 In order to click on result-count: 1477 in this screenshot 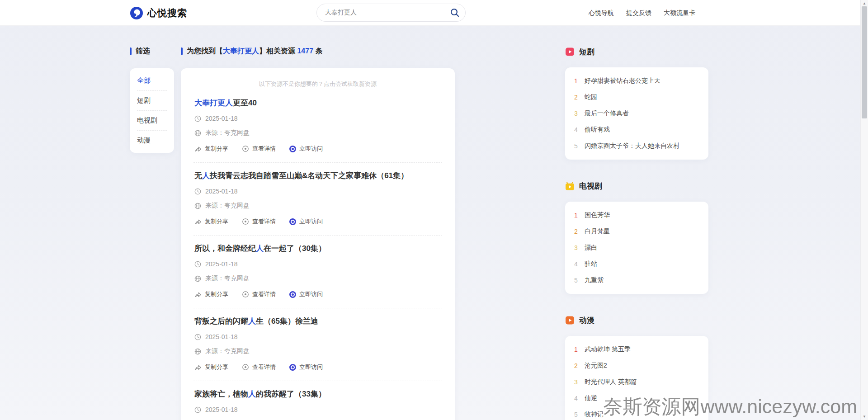, I will do `click(305, 51)`.